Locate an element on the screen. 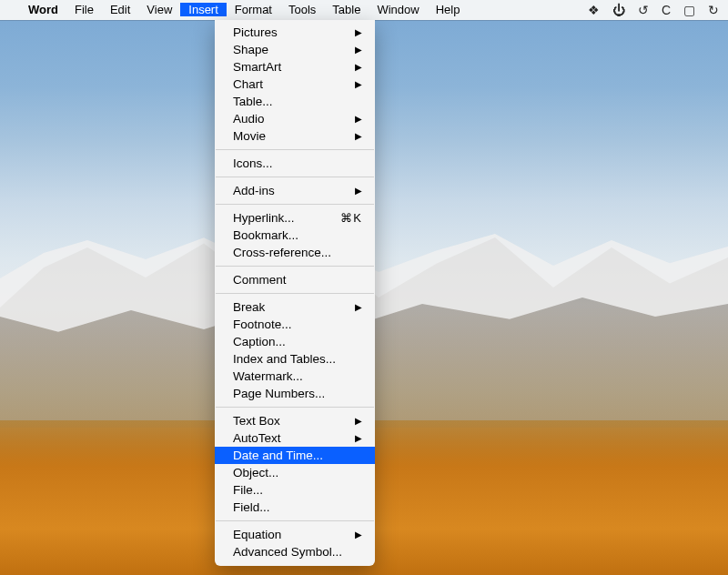  menuitem-label: Caption... is located at coordinates (298, 342).